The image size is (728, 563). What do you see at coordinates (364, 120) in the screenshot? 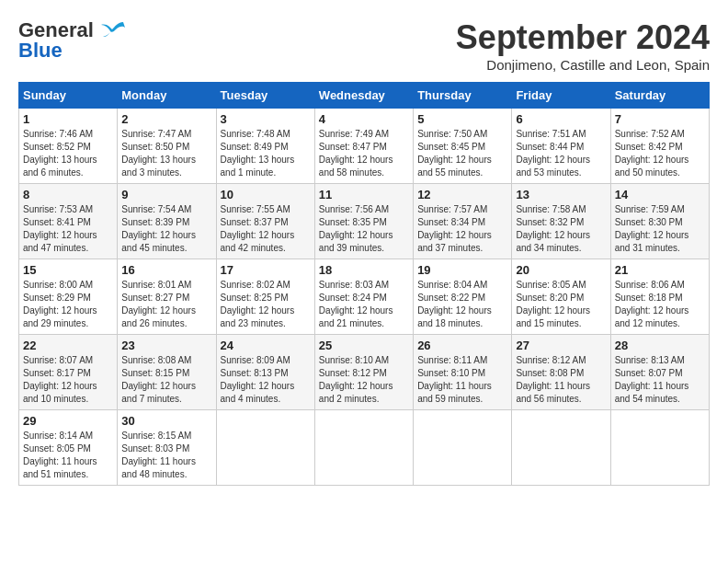
I see `day-number: 4` at bounding box center [364, 120].